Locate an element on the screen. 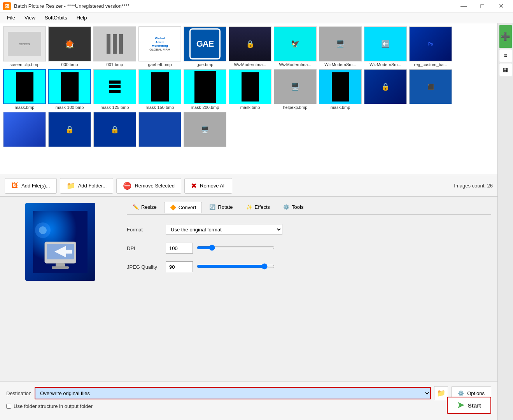 The image size is (513, 420). folder-structure-label: Use folder structure in output folder is located at coordinates (53, 406).